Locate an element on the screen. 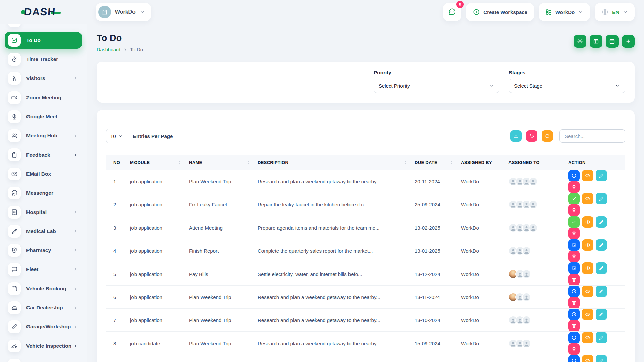 The height and width of the screenshot is (362, 644). column-label: ACTION is located at coordinates (577, 162).